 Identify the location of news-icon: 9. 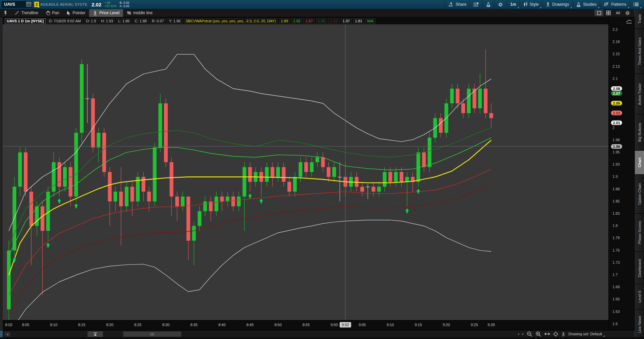
(476, 5).